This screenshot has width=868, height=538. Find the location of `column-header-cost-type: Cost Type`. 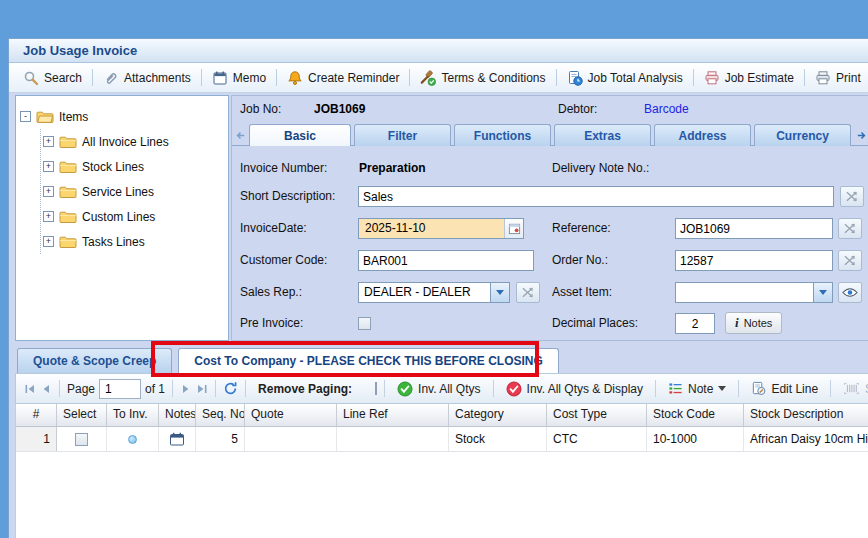

column-header-cost-type: Cost Type is located at coordinates (597, 415).